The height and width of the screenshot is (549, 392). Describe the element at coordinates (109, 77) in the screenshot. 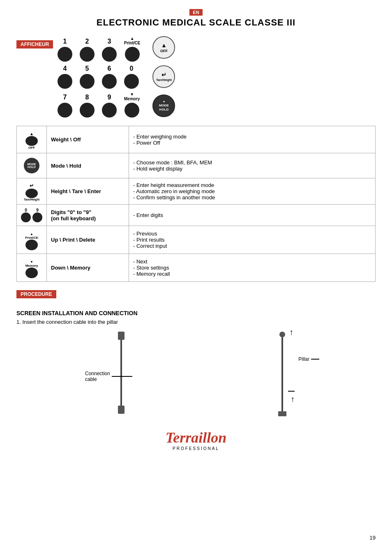

I see `key-6: 6` at that location.